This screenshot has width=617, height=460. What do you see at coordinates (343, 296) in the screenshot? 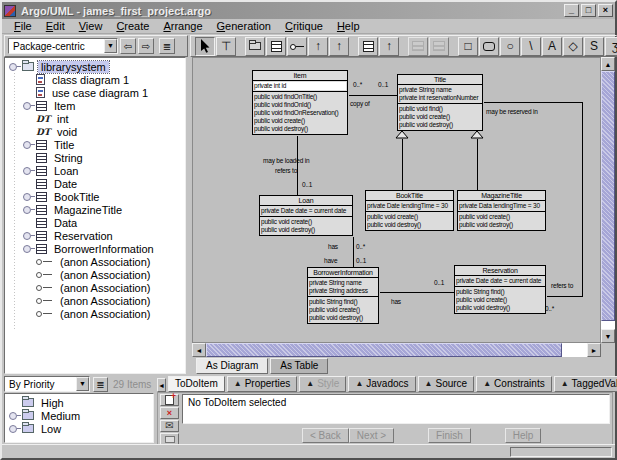
I see `uml-class-borrowerinformation: BorrowerInformationprivate String namepr…` at bounding box center [343, 296].